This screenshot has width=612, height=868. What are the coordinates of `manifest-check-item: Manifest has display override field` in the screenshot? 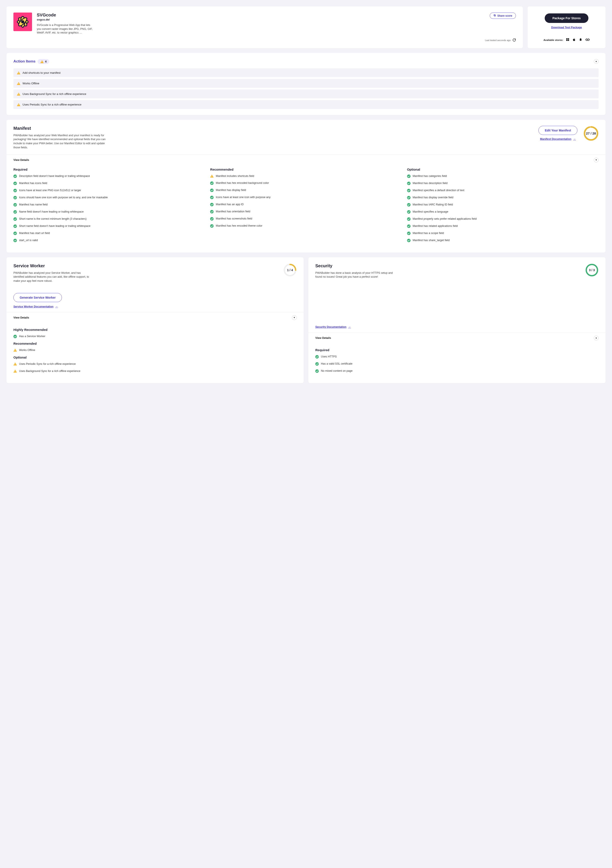 It's located at (503, 197).